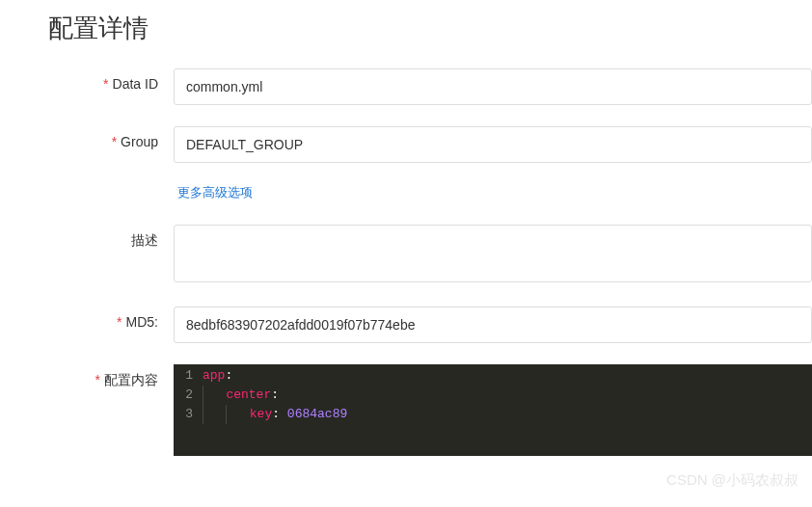 This screenshot has width=812, height=507. I want to click on label-group: *Group, so click(87, 138).